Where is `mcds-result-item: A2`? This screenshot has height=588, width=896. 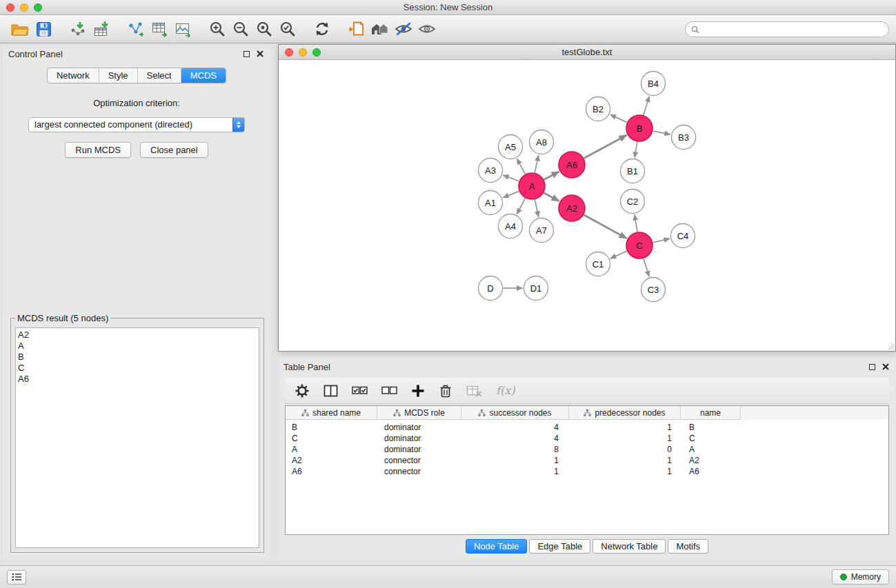
mcds-result-item: A2 is located at coordinates (138, 335).